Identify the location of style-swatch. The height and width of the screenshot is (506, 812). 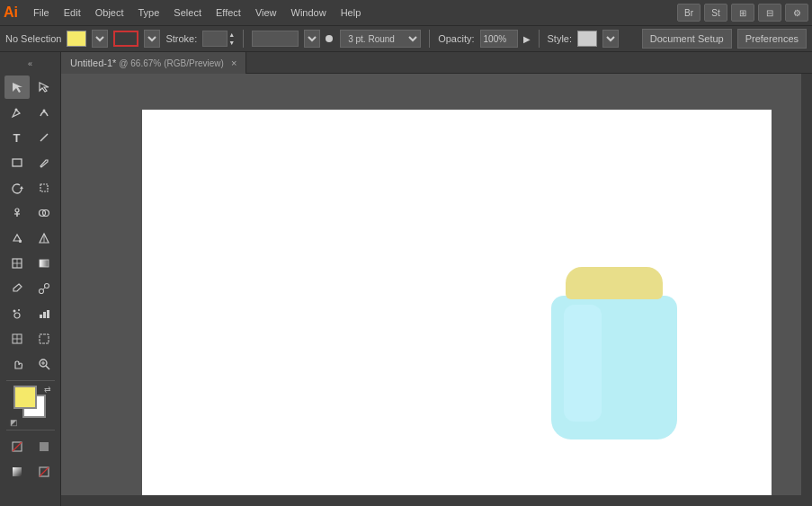
(587, 39).